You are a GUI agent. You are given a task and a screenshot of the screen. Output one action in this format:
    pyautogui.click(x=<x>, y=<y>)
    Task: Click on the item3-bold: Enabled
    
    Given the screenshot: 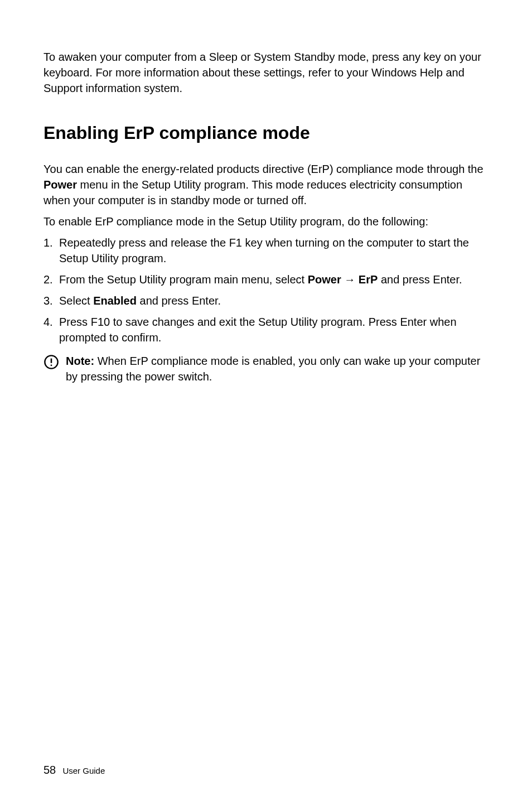 What is the action you would take?
    pyautogui.click(x=115, y=301)
    